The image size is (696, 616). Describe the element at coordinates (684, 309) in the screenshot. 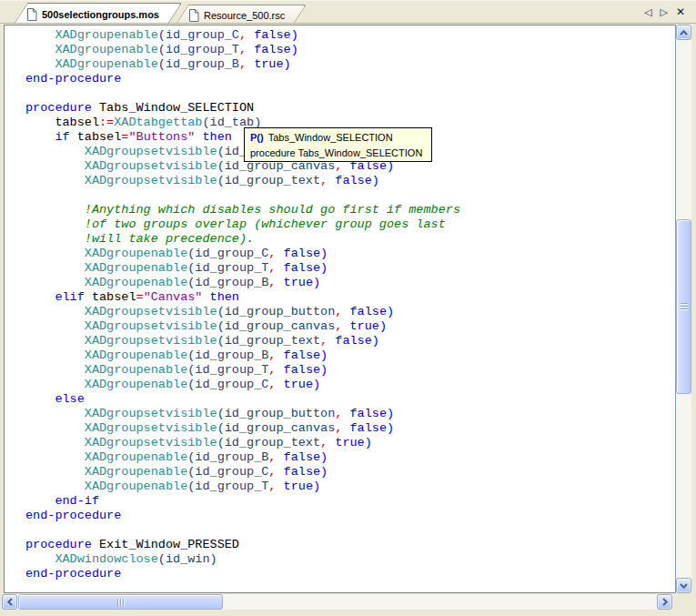

I see `vertical-scrollbar` at that location.